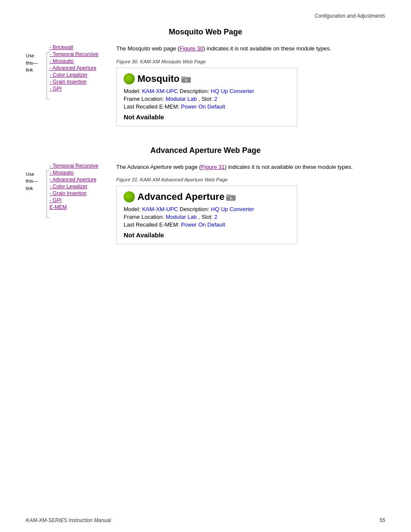  I want to click on nav2-item-temporal-recursive: - Temporal Recursive, so click(78, 166).